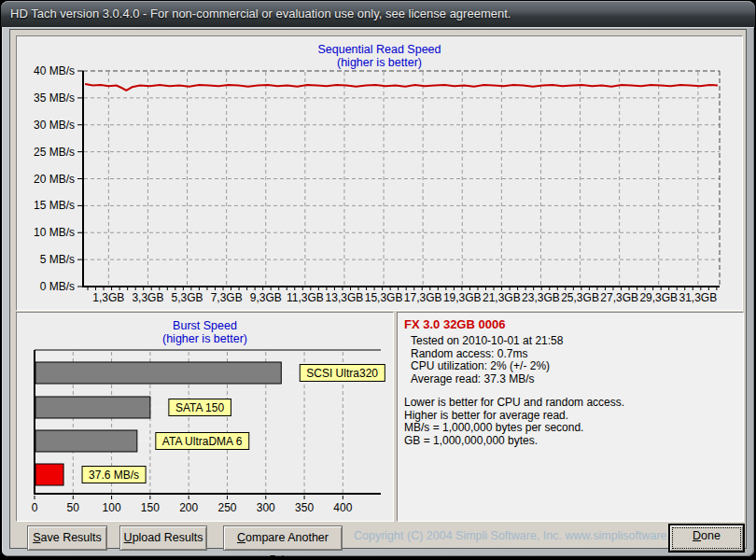 Image resolution: width=756 pixels, height=560 pixels. Describe the element at coordinates (150, 508) in the screenshot. I see `svg-text: 150` at that location.